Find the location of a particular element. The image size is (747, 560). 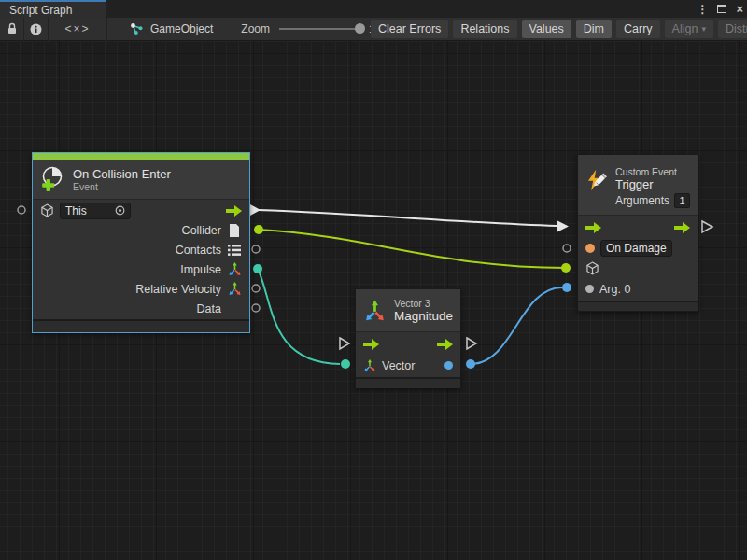

node-title: Trigger is located at coordinates (653, 185).